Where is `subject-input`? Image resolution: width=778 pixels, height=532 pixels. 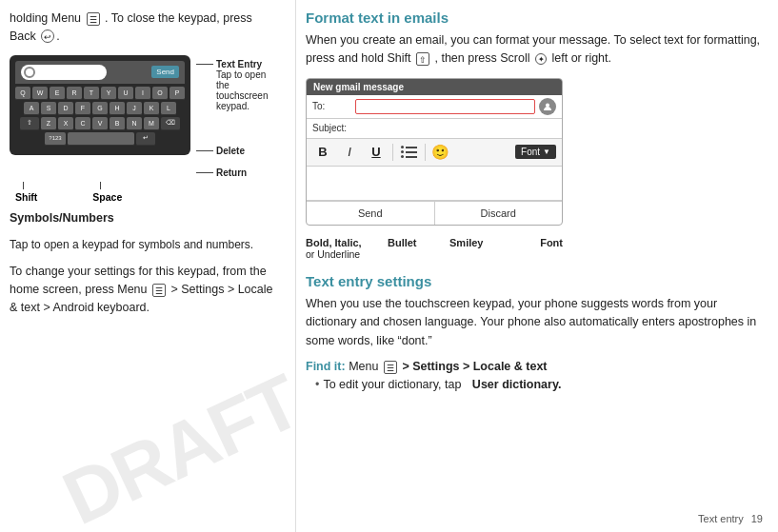 subject-input is located at coordinates (455, 128).